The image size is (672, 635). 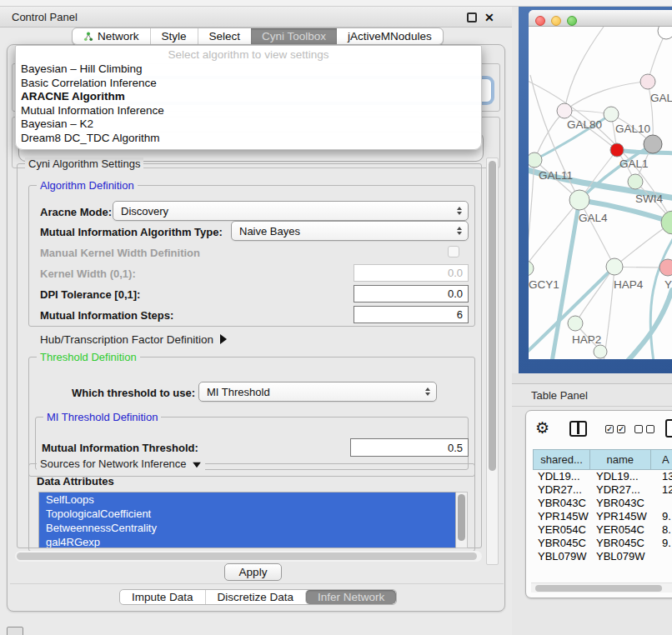 I want to click on bottom-tab-impute-data: Impute Data, so click(x=163, y=597).